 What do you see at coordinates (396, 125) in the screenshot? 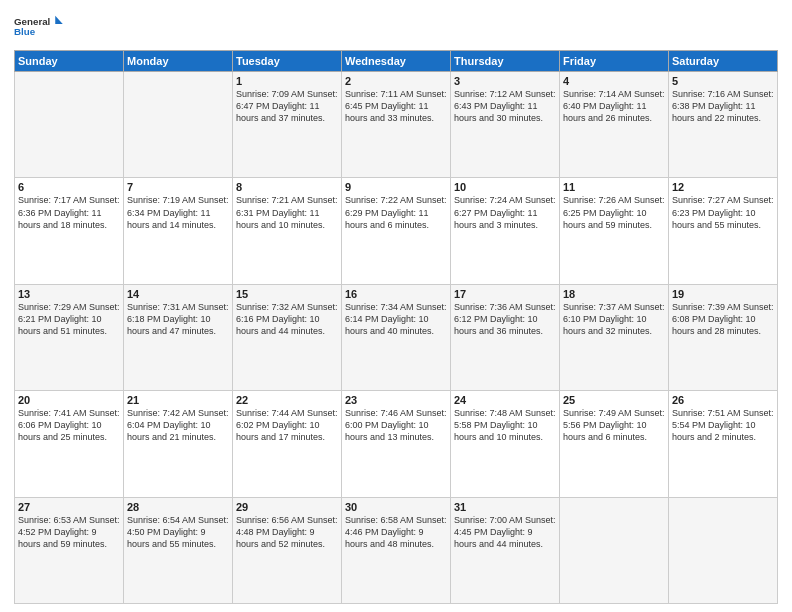
I see `calendar-cell: 2Sunrise: 7:11 AM Sunset: 6:45 PM Daylig…` at bounding box center [396, 125].